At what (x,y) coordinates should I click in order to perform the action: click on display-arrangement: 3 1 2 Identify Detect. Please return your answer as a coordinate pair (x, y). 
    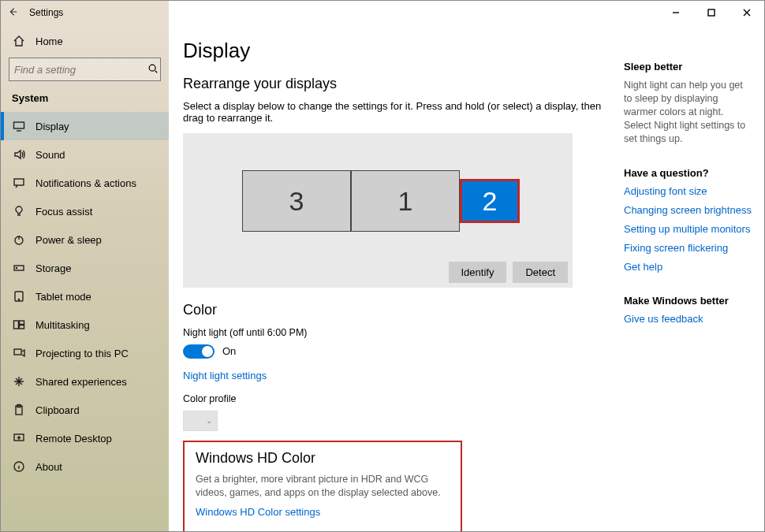
    Looking at the image, I should click on (378, 210).